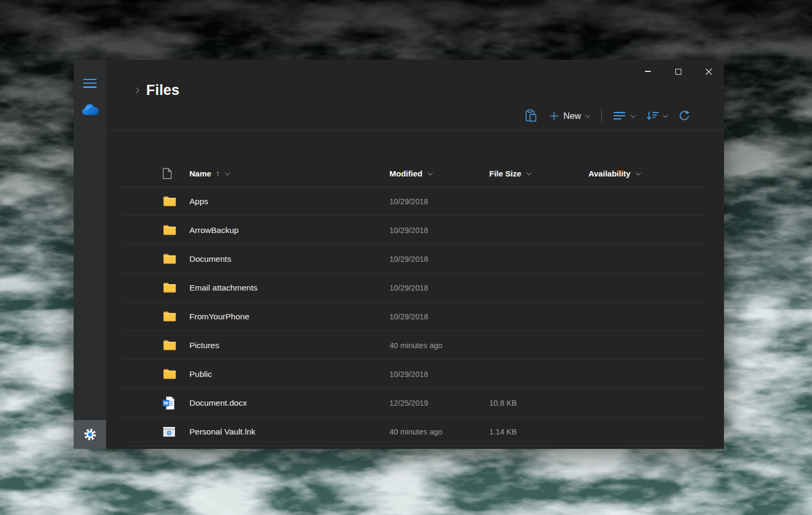 The width and height of the screenshot is (812, 515). Describe the element at coordinates (289, 317) in the screenshot. I see `file-name: FromYourPhone` at that location.